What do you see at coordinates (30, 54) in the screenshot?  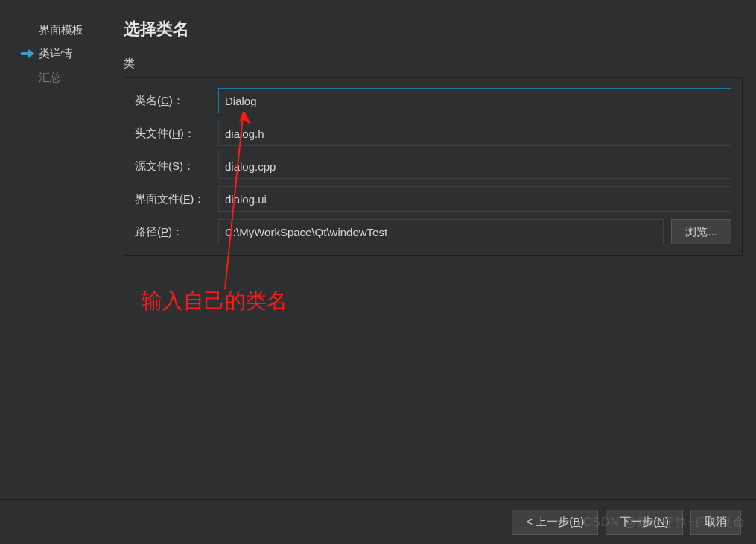 I see `arrow-right-icon` at bounding box center [30, 54].